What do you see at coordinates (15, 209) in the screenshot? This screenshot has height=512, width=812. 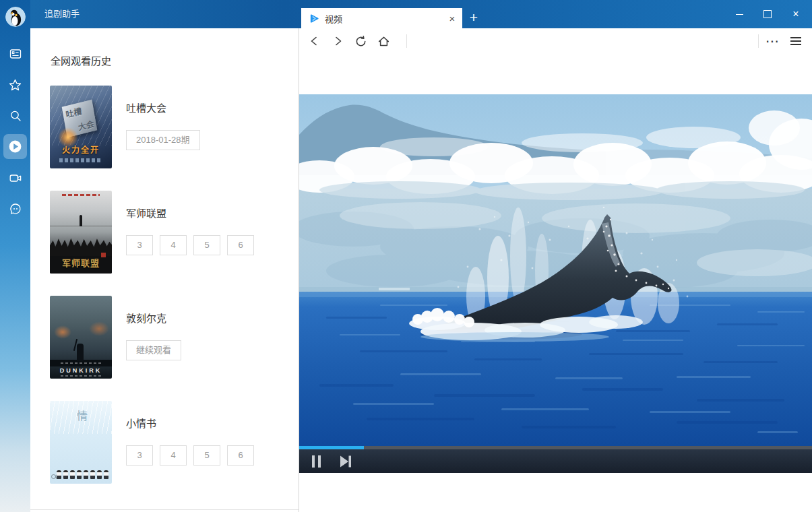 I see `chat-bubble-icon` at bounding box center [15, 209].